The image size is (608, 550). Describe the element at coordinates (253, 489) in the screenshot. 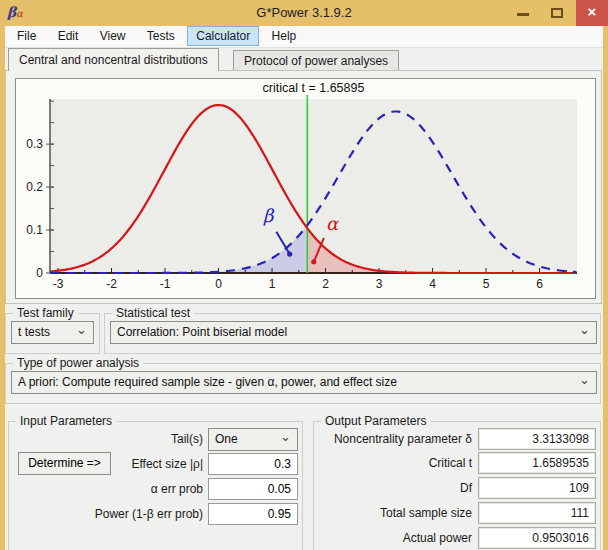

I see `alpha-err-prob-field` at that location.